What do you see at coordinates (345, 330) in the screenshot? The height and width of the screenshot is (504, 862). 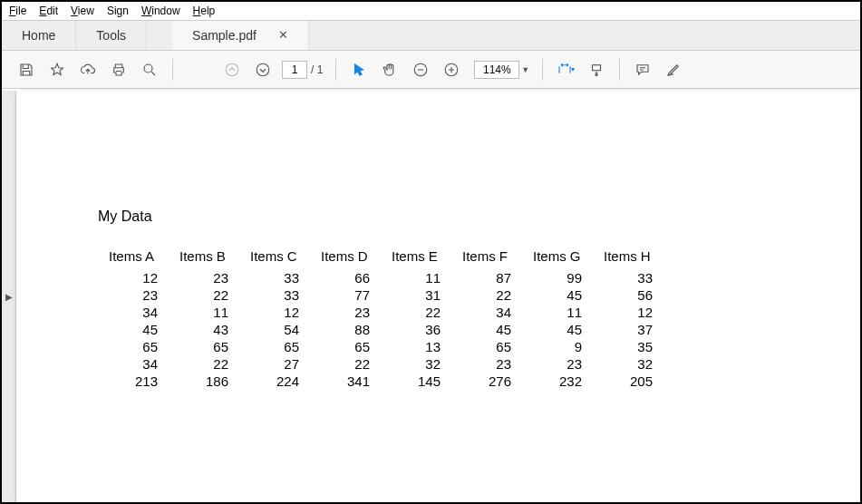 I see `table-cell: 88` at bounding box center [345, 330].